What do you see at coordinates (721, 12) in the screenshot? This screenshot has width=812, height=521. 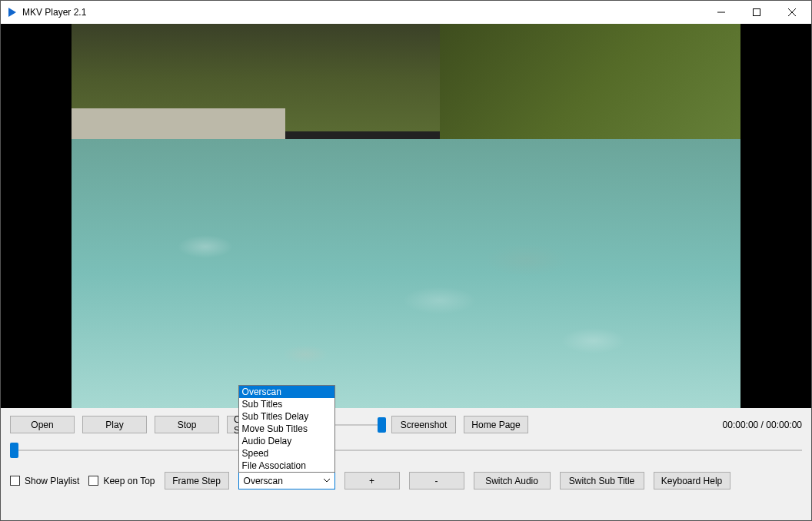 I see `minimize-button` at bounding box center [721, 12].